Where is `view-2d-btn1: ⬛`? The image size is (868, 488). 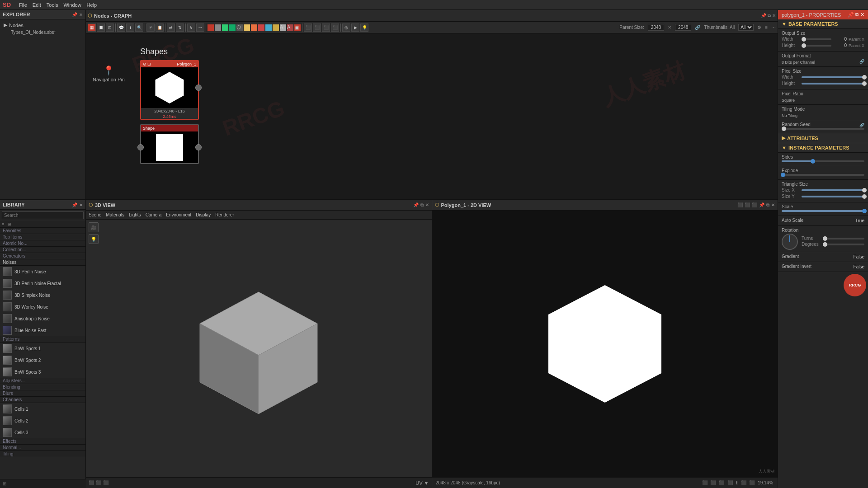 view-2d-btn1: ⬛ is located at coordinates (740, 205).